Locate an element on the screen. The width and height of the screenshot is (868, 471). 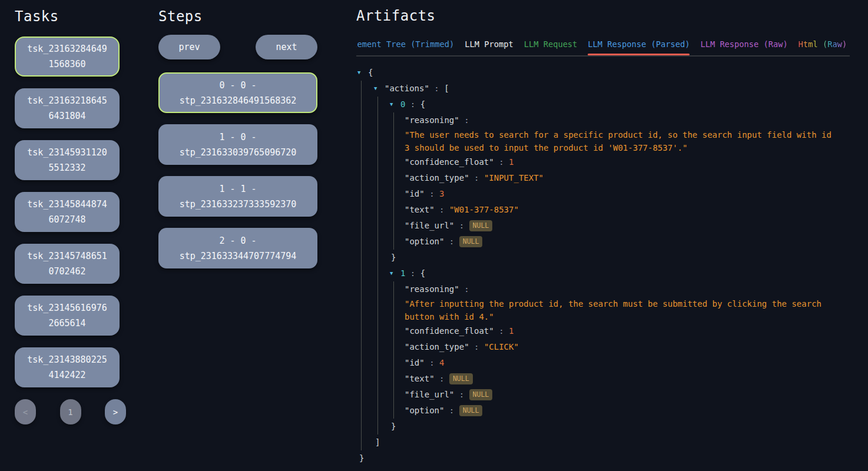
steps-nav: prev next is located at coordinates (238, 47).